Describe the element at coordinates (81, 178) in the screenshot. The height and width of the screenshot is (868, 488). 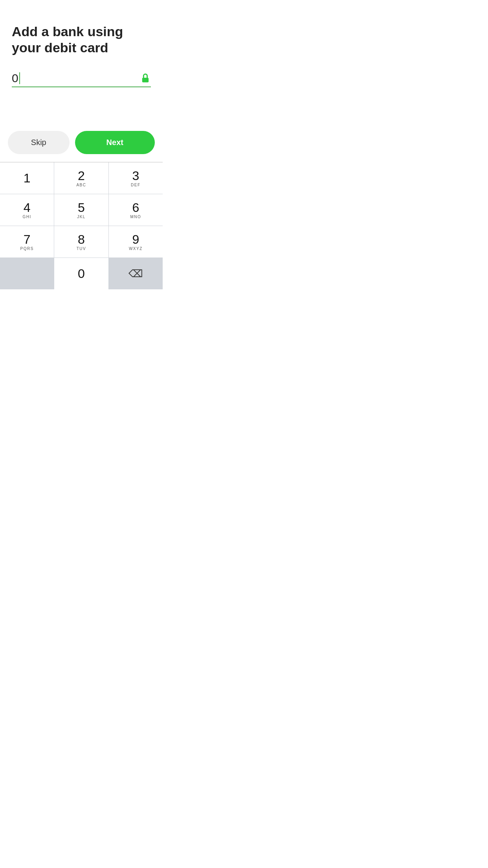
I see `key-2: 2 ABC` at that location.